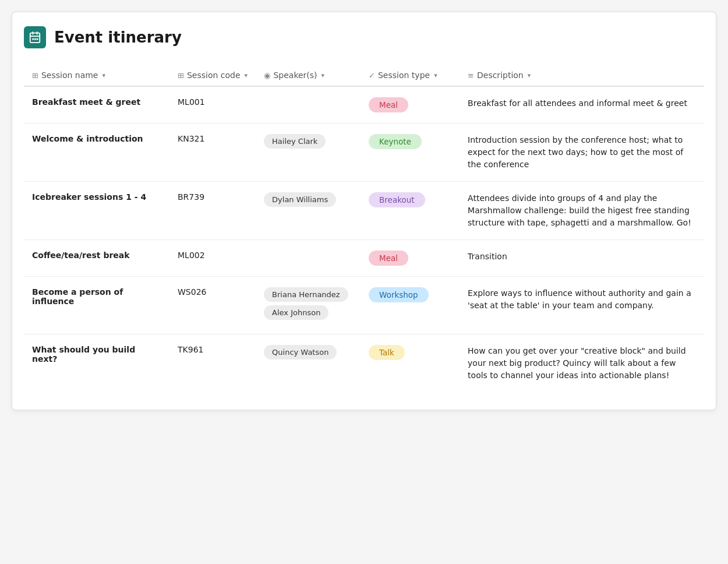 The width and height of the screenshot is (728, 564). Describe the element at coordinates (308, 76) in the screenshot. I see `col-header-speakers: ◉ Speaker(s) ▾` at that location.